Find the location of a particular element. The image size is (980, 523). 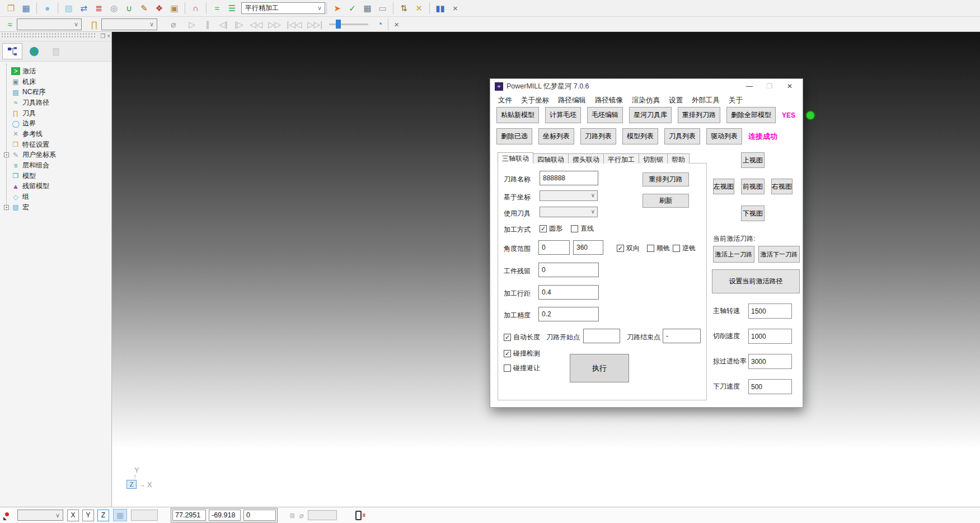

toolpath-list-icon: ☰ is located at coordinates (232, 8).